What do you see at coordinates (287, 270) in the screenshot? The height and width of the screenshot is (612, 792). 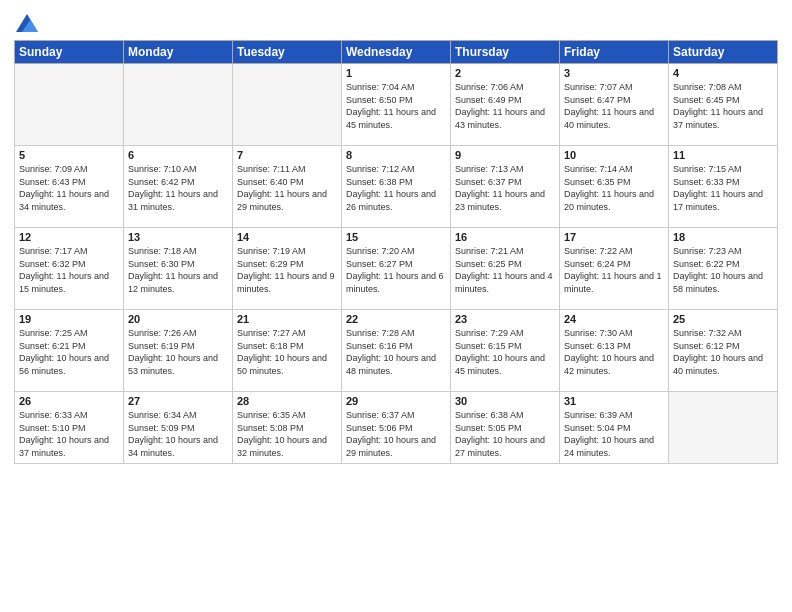 I see `day-info: Sunrise: 7:19 AM Sunset: 6:29 PM Dayligh…` at bounding box center [287, 270].